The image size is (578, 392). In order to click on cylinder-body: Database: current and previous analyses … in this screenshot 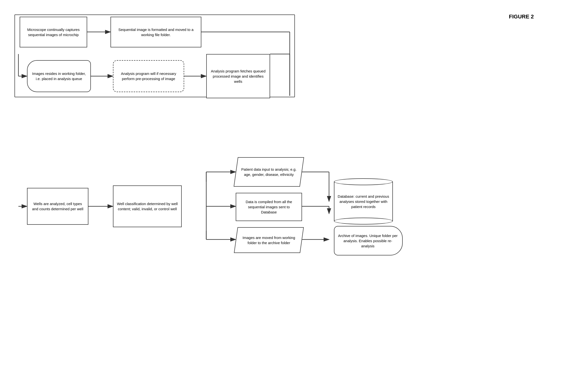, I will do `click(364, 201)`.